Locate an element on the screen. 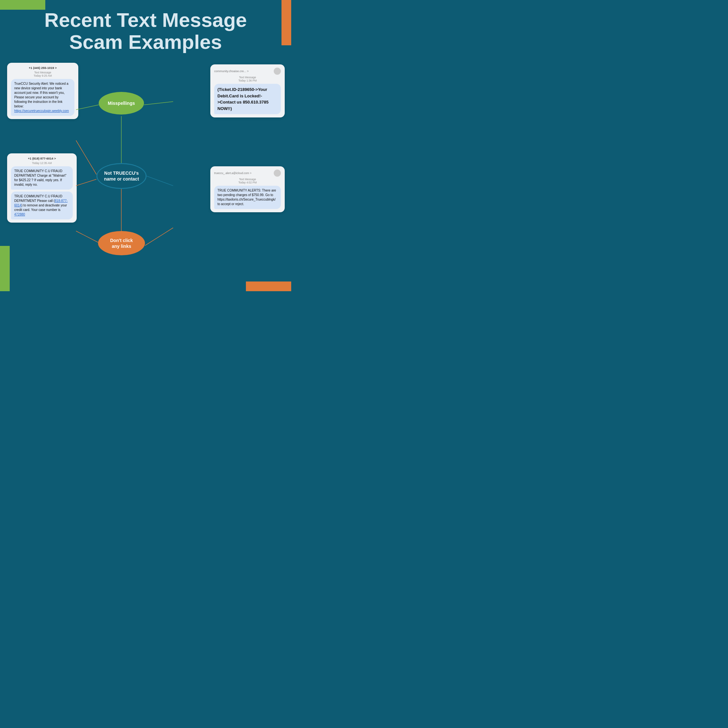  card-bottom-right-sender: trueccu_.alert.a@icloud.com > is located at coordinates (233, 173).